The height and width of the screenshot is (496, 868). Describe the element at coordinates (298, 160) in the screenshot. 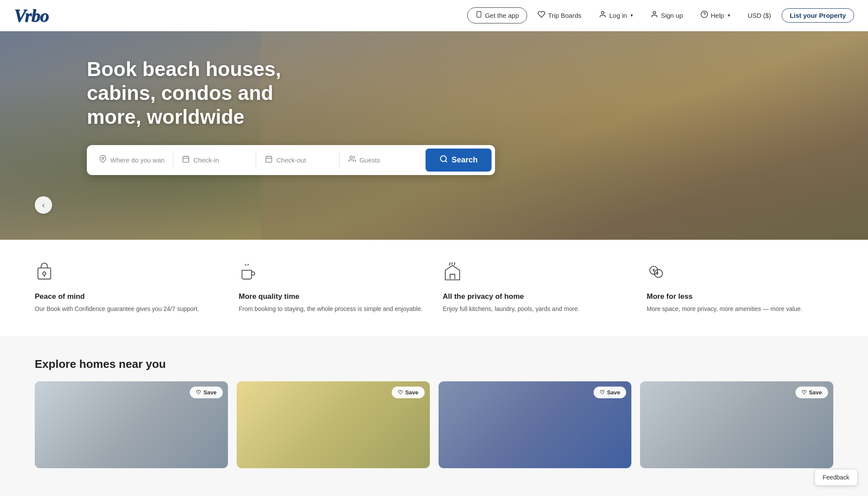

I see `checkout-field` at that location.